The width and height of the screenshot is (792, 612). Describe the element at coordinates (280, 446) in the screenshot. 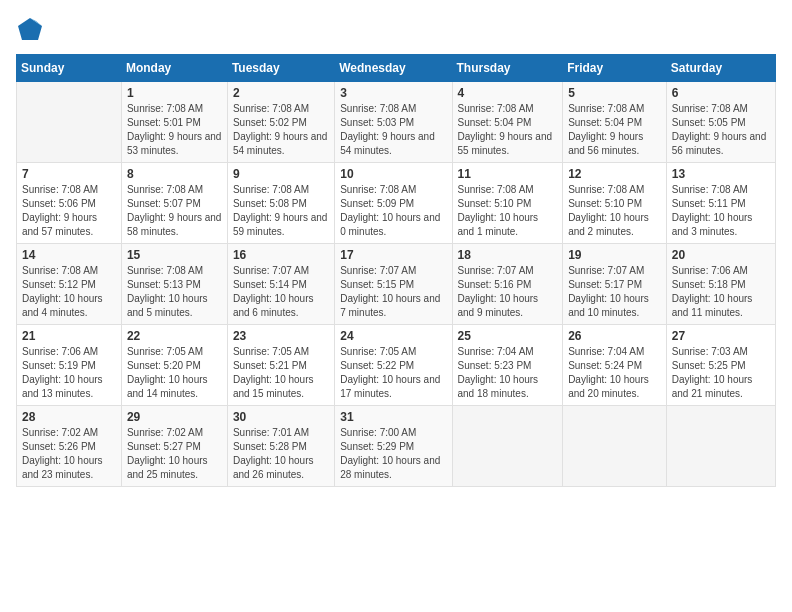

I see `calendar-cell: 30Sunrise: 7:01 AMSunset: 5:28 PMDayligh…` at that location.